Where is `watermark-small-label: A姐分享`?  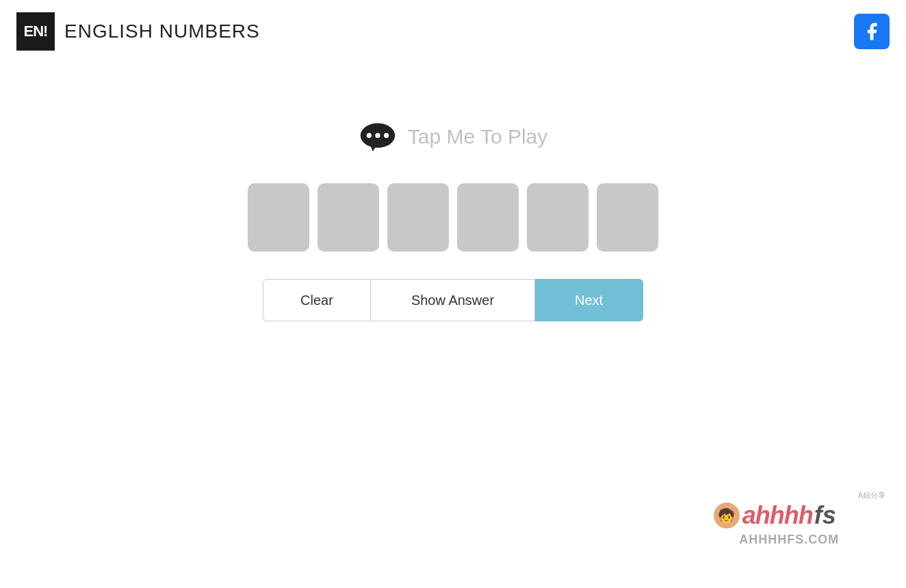 watermark-small-label: A姐分享 is located at coordinates (872, 495).